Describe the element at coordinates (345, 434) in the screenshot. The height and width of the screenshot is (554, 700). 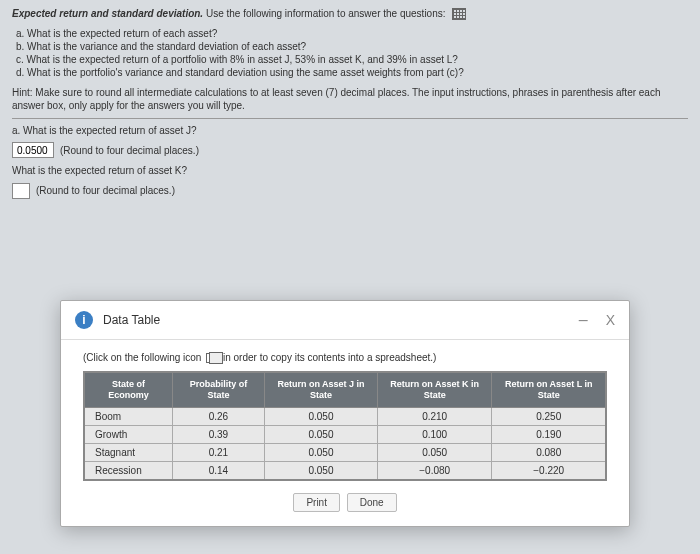
I see `table-row: Growth 0.39 0.050 0.100 0.190` at that location.